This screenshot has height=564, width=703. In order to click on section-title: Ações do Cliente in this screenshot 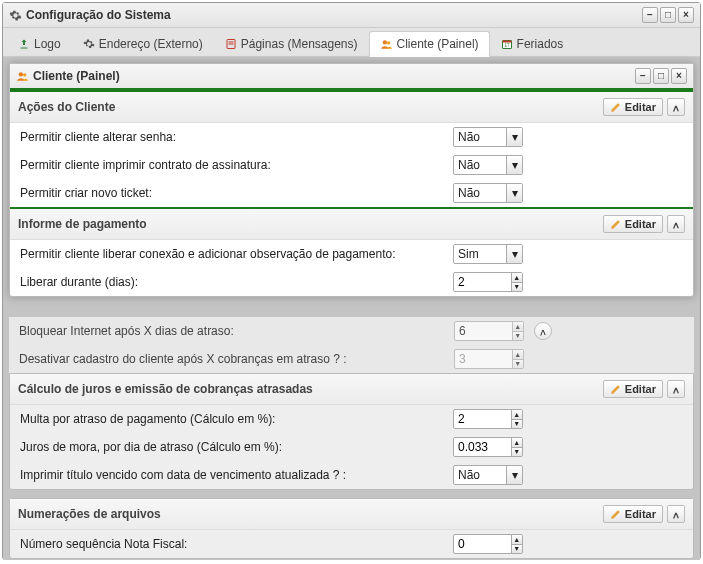, I will do `click(66, 107)`.